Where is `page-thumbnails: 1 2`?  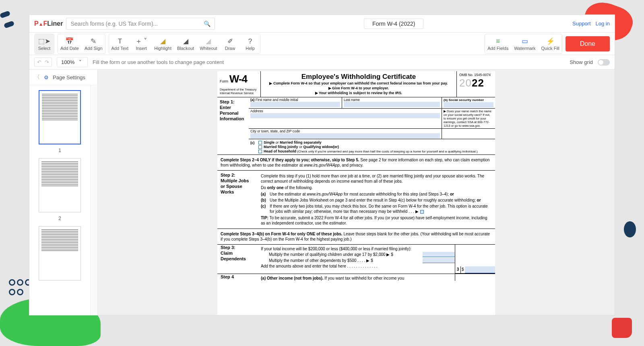
page-thumbnails: 1 2 is located at coordinates (60, 200).